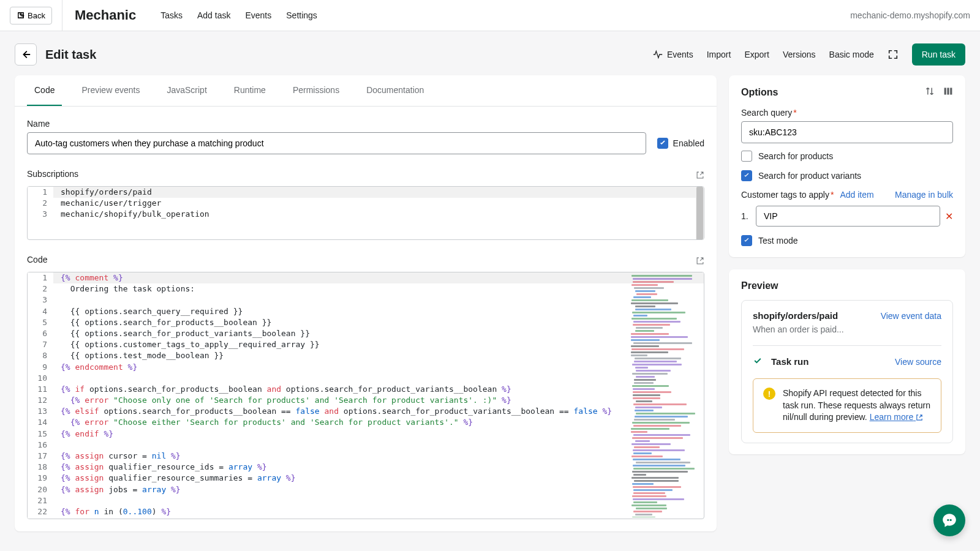 This screenshot has width=980, height=551. I want to click on back-button: Back, so click(31, 16).